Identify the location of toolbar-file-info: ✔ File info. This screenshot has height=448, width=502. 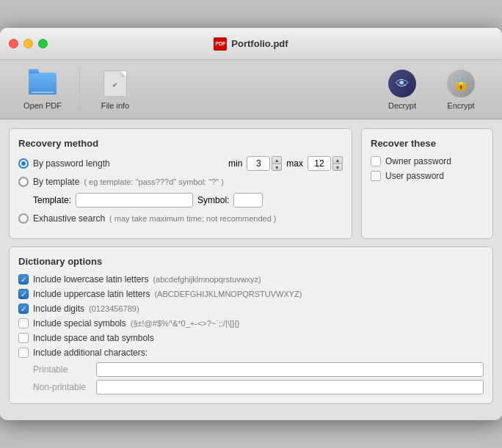
(115, 89).